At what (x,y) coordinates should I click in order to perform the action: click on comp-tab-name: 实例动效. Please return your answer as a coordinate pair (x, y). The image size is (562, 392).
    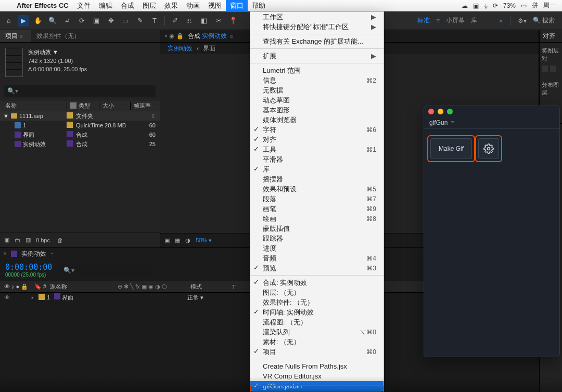
    Looking at the image, I should click on (214, 36).